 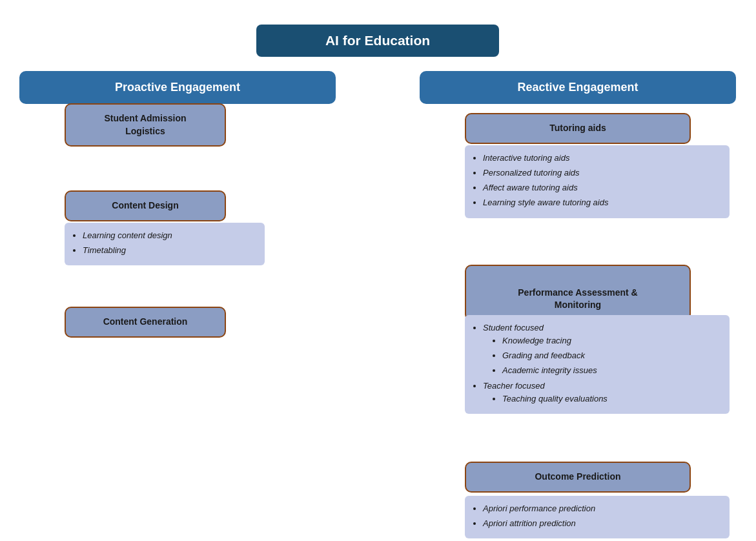 I want to click on bullet-item: Apriori attrition prediction, so click(x=602, y=524).